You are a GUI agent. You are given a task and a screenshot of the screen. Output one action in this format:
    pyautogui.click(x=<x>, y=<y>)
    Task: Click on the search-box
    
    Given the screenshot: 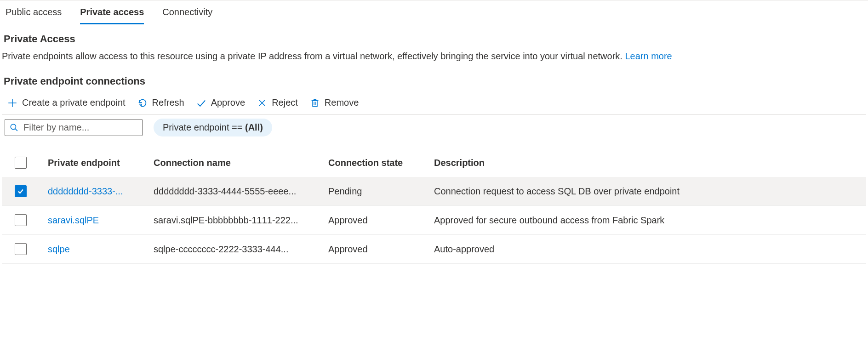 What is the action you would take?
    pyautogui.click(x=74, y=128)
    